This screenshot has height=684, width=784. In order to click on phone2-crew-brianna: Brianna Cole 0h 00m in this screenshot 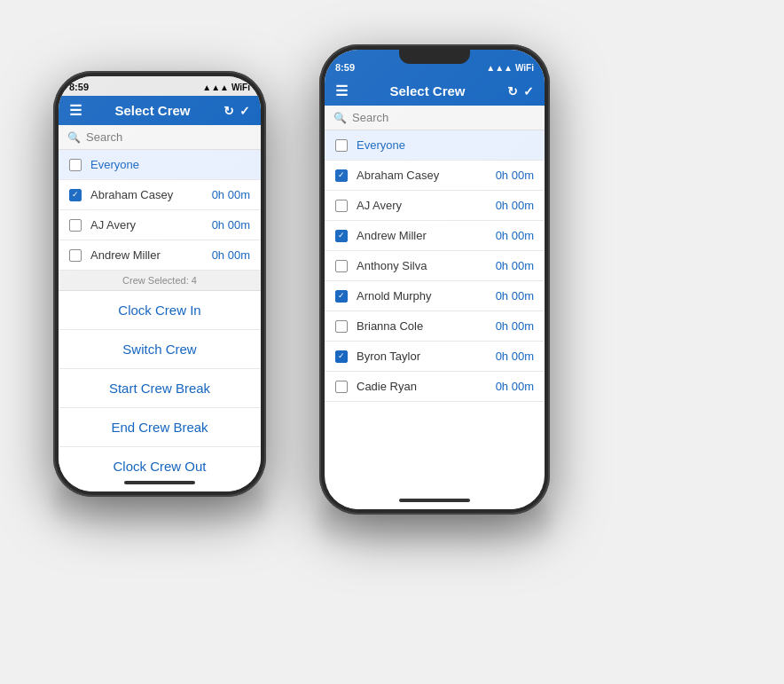, I will do `click(435, 326)`.